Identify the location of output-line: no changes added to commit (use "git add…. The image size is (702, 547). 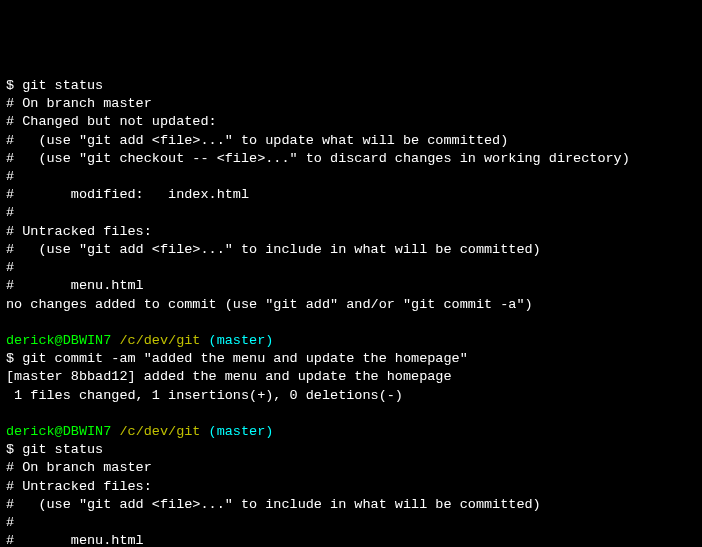
(351, 305).